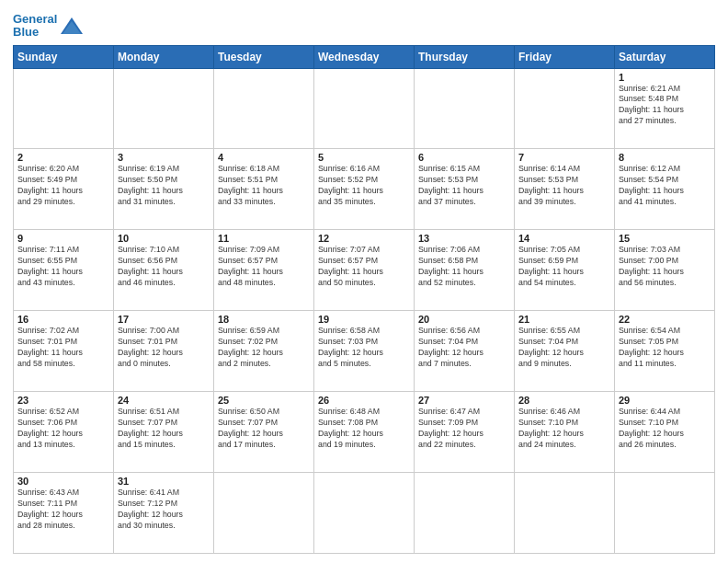 This screenshot has width=728, height=563. Describe the element at coordinates (63, 186) in the screenshot. I see `day-info: Sunrise: 6:20 AM Sunset: 5:49 PM Dayligh…` at that location.